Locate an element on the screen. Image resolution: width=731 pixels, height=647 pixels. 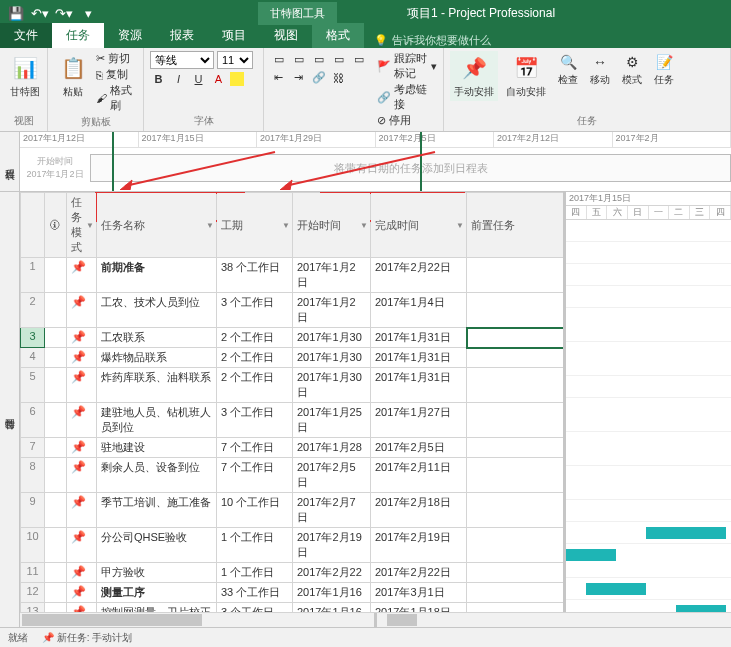
copy-button: ⎘复制 is located at coordinates (116, 74).